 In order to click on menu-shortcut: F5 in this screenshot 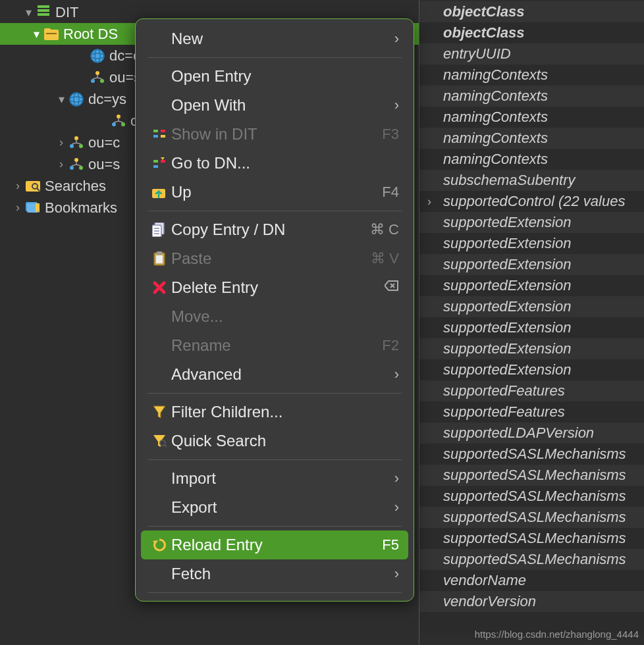, I will do `click(390, 545)`.